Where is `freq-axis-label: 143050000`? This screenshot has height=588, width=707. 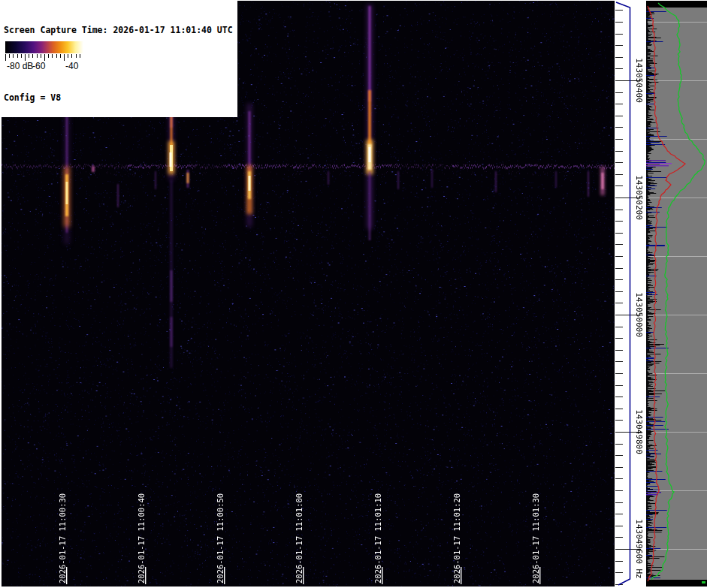 freq-axis-label: 143050000 is located at coordinates (639, 315).